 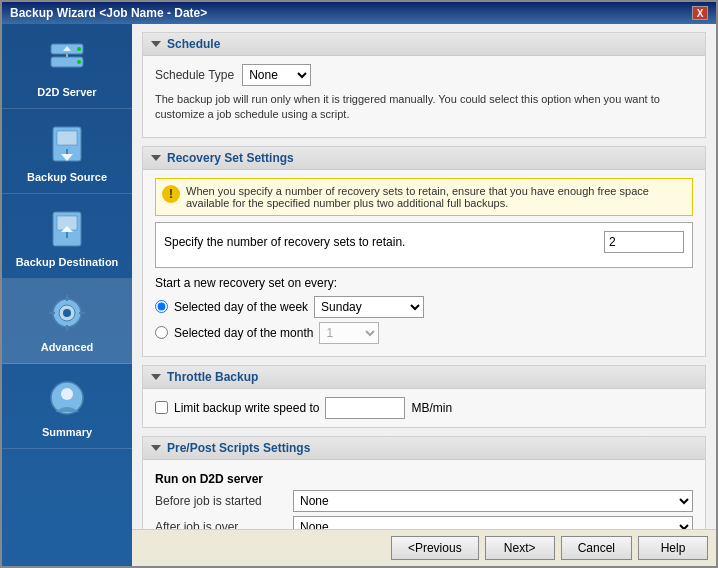 What do you see at coordinates (365, 408) in the screenshot?
I see `throttle-speed-input` at bounding box center [365, 408].